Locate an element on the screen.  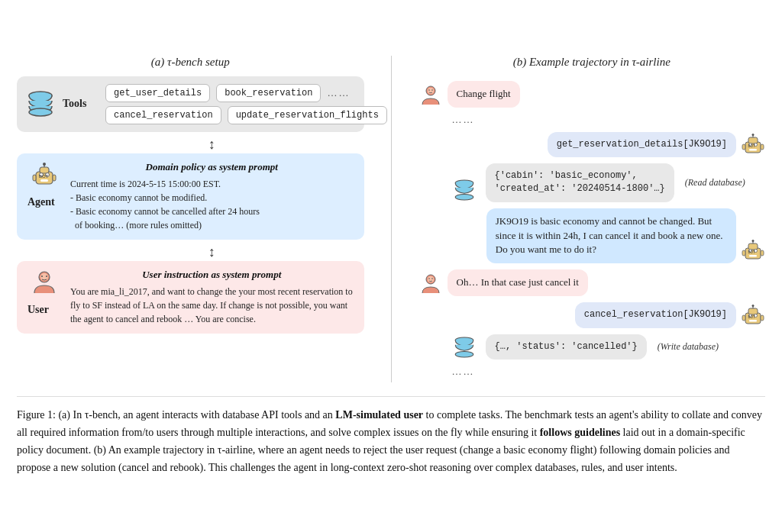
agent-box: BOT Agent Domain policy as system prompt… is located at coordinates (191, 197).